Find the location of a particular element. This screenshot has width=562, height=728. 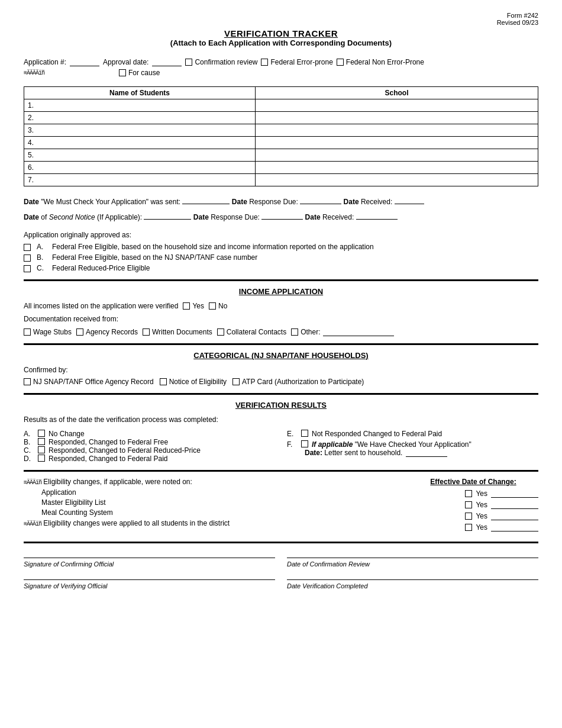

doc-label: Documentation received from: is located at coordinates (71, 319).